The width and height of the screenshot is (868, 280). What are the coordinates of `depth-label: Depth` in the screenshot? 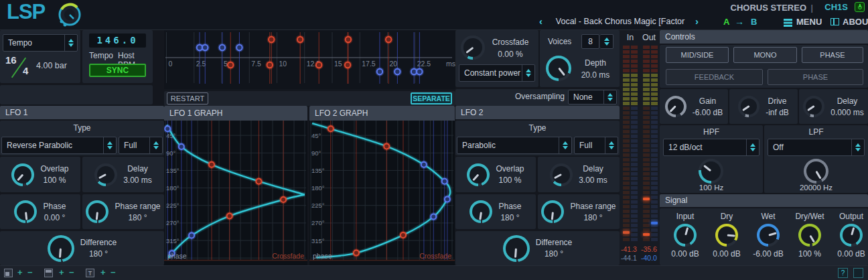 It's located at (595, 63).